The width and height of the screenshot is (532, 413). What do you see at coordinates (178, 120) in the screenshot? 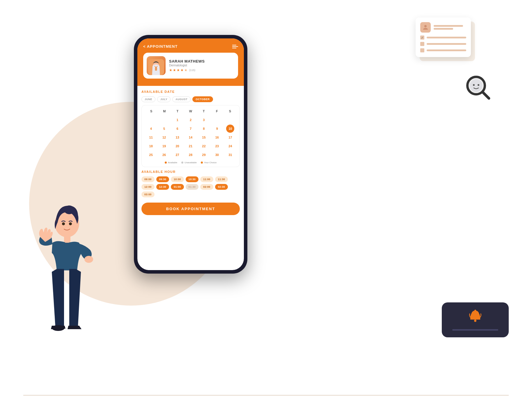
I see `cal-1: 1` at bounding box center [178, 120].